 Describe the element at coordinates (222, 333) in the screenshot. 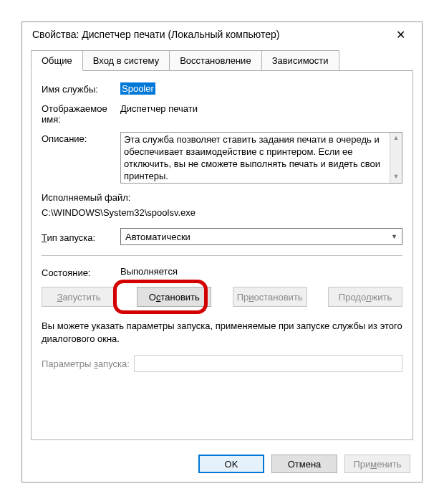

I see `startup-params-note: Вы можете указать параметры запуска, при…` at that location.